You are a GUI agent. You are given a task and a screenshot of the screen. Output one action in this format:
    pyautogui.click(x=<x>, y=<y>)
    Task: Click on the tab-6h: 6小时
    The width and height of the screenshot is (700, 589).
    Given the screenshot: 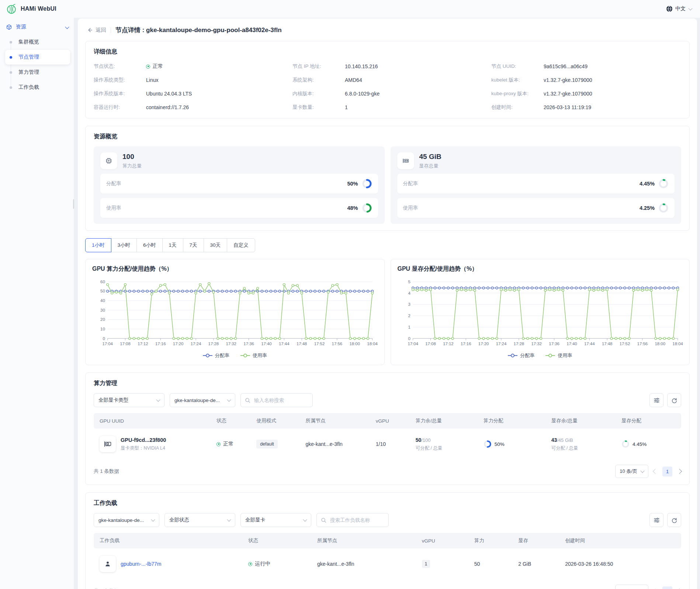 What is the action you would take?
    pyautogui.click(x=150, y=245)
    